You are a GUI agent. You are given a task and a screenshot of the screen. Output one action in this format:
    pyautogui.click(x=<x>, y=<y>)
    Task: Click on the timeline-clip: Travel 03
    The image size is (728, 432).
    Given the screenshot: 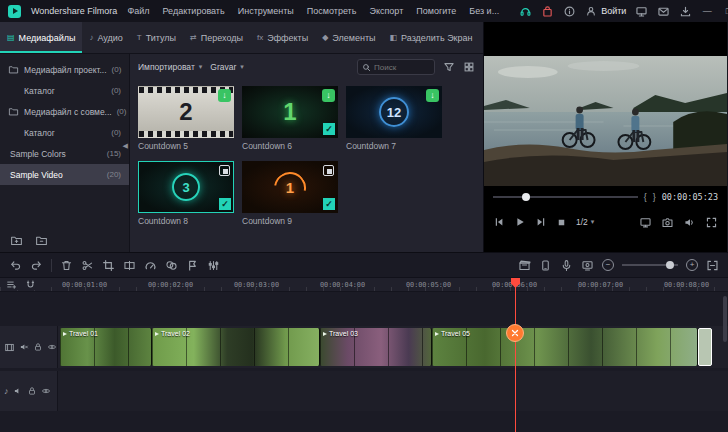 What is the action you would take?
    pyautogui.click(x=376, y=347)
    